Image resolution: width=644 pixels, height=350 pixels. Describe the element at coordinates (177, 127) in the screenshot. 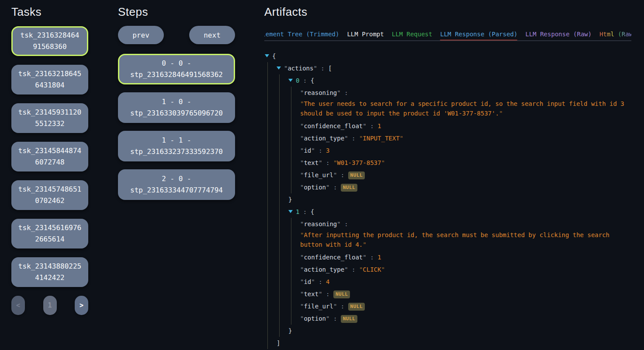

I see `step-list: 0 - 0 - stp_2316328464915683621 - 0 - st…` at that location.